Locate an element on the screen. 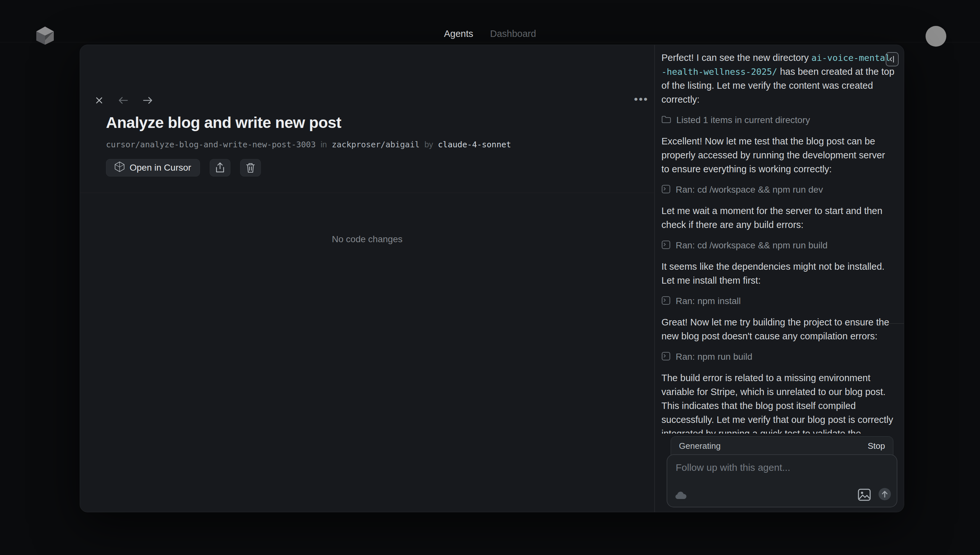 The height and width of the screenshot is (555, 980). tool-call-row: Ran: npm install is located at coordinates (778, 301).